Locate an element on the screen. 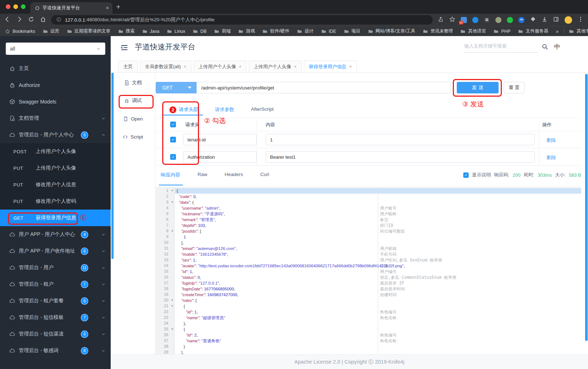 Image resolution: width=588 pixels, height=369 pixels. http-method-select: GET is located at coordinates (176, 88).